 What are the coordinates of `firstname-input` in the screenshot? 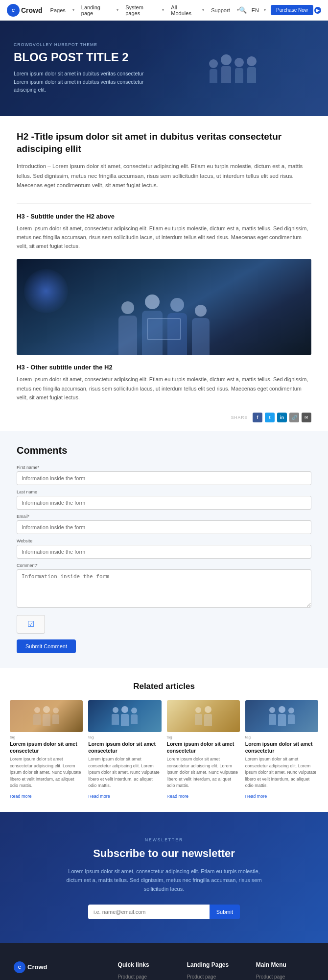 It's located at (164, 478).